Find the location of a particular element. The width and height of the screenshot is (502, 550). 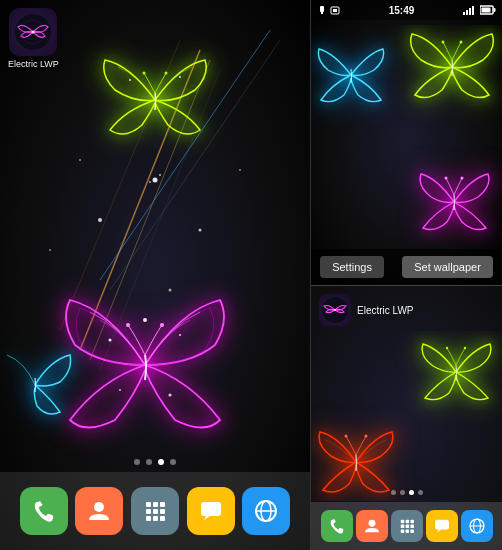

action-buttons-bar: Settings Set wallpaper is located at coordinates (406, 267).